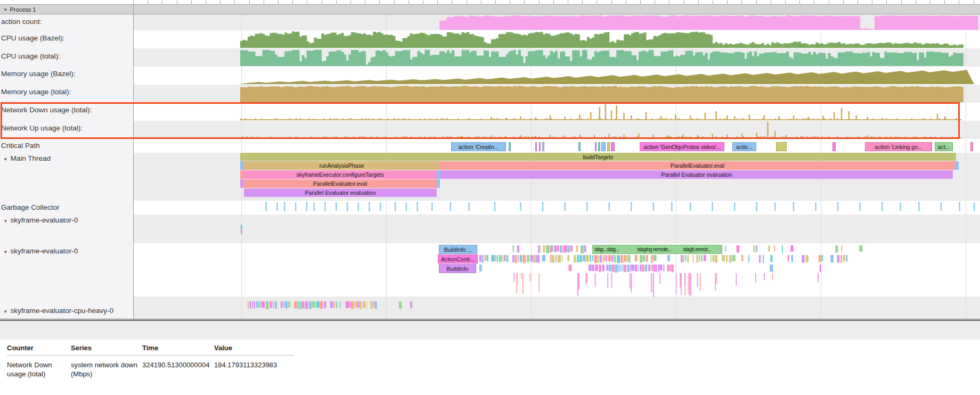  I want to click on critical-path-span: action 'Linking go..., so click(899, 147).